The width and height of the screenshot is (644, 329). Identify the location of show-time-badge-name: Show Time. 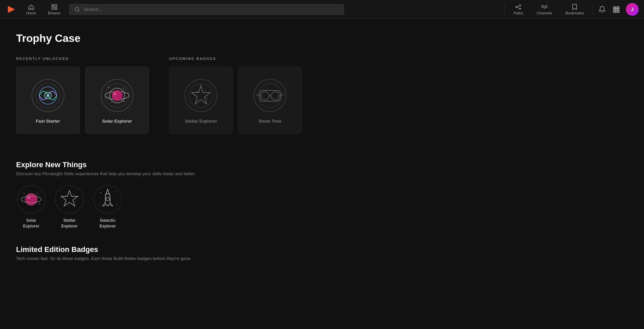
(270, 121).